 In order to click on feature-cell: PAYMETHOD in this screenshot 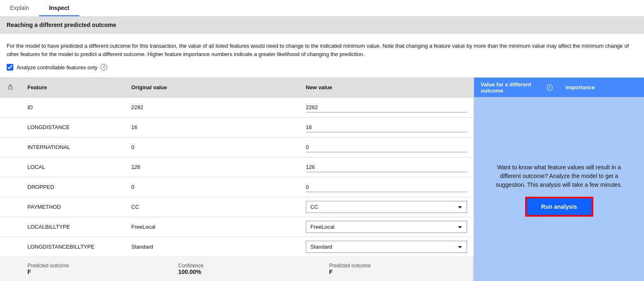, I will do `click(73, 207)`.